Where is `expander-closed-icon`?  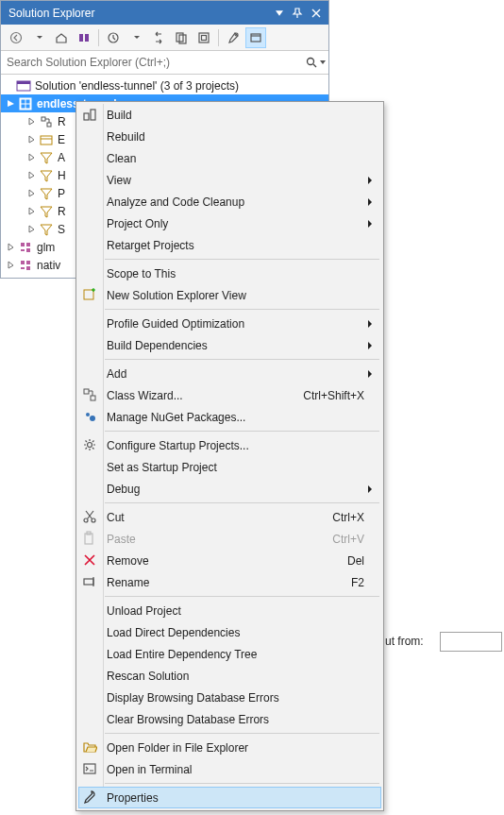
expander-closed-icon is located at coordinates (32, 121).